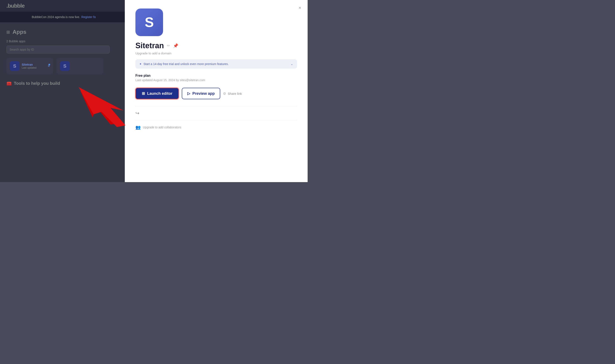 Image resolution: width=615 pixels, height=364 pixels. What do you see at coordinates (64, 83) in the screenshot?
I see `tools-section: 🧰 Tools to help you build` at bounding box center [64, 83].